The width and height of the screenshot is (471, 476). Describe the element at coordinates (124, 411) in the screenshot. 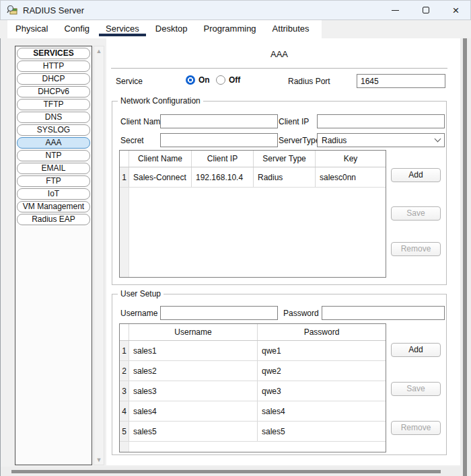

I see `row-index: 4` at that location.